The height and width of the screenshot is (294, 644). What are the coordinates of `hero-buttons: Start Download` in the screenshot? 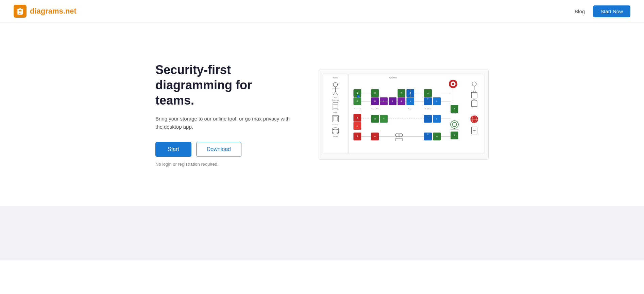 It's located at (223, 149).